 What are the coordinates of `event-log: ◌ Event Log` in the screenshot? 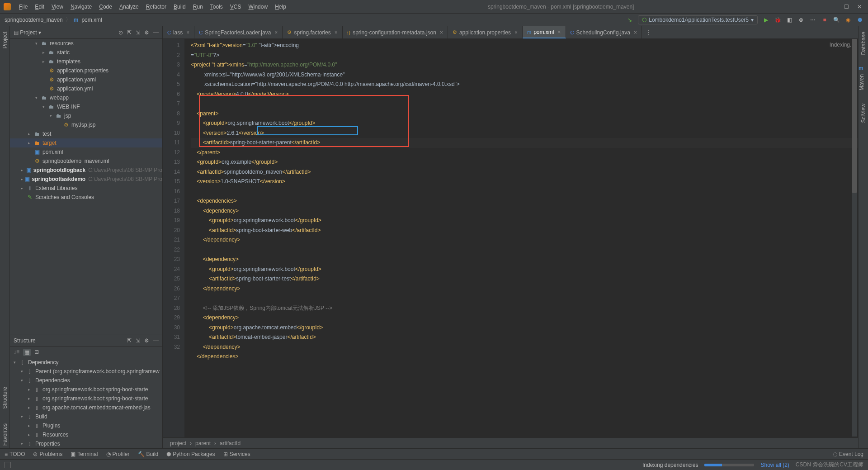 It's located at (848, 454).